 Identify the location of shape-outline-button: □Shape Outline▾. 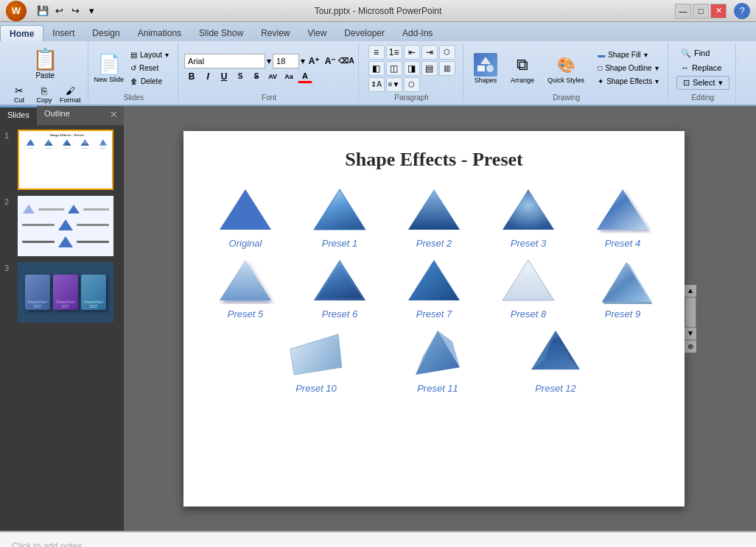
(628, 68).